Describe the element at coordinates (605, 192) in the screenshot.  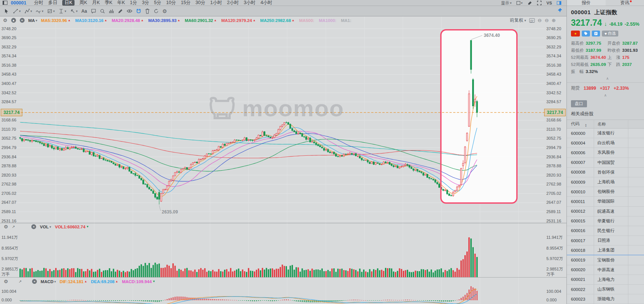
I see `stock-row-600010: 600010包钢股份` at that location.